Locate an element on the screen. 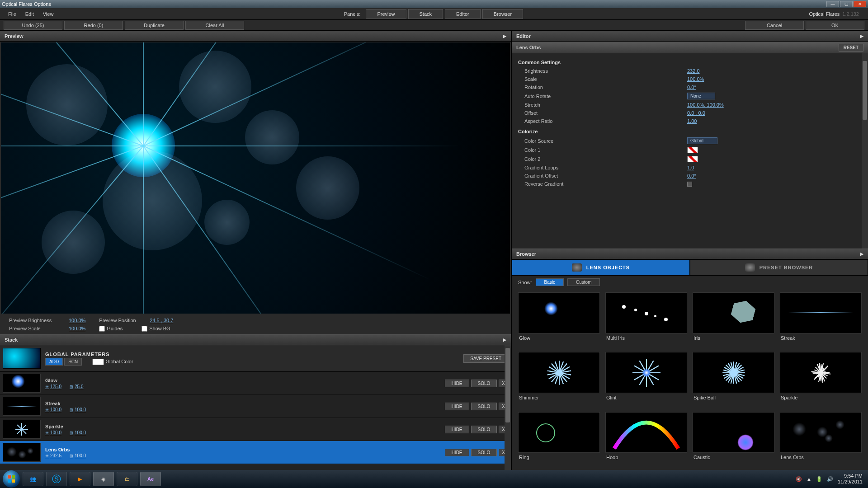 Image resolution: width=868 pixels, height=488 pixels. showbg-checkbox is located at coordinates (145, 329).